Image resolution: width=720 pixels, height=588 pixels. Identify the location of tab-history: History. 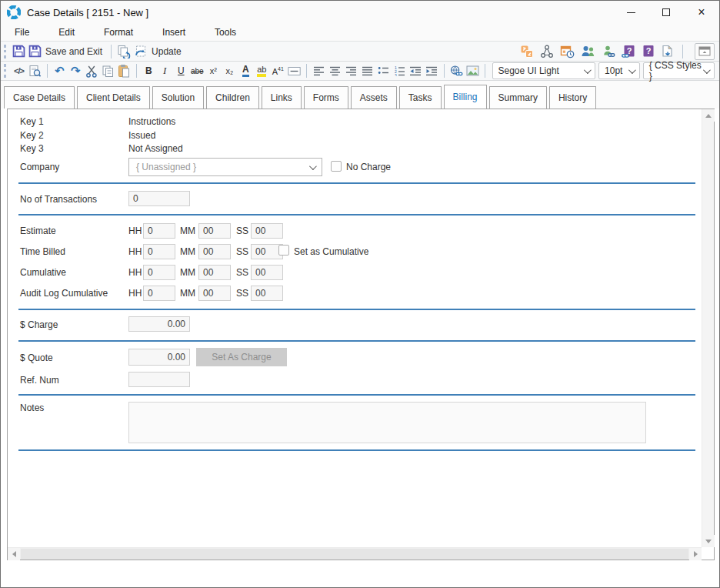
(572, 97).